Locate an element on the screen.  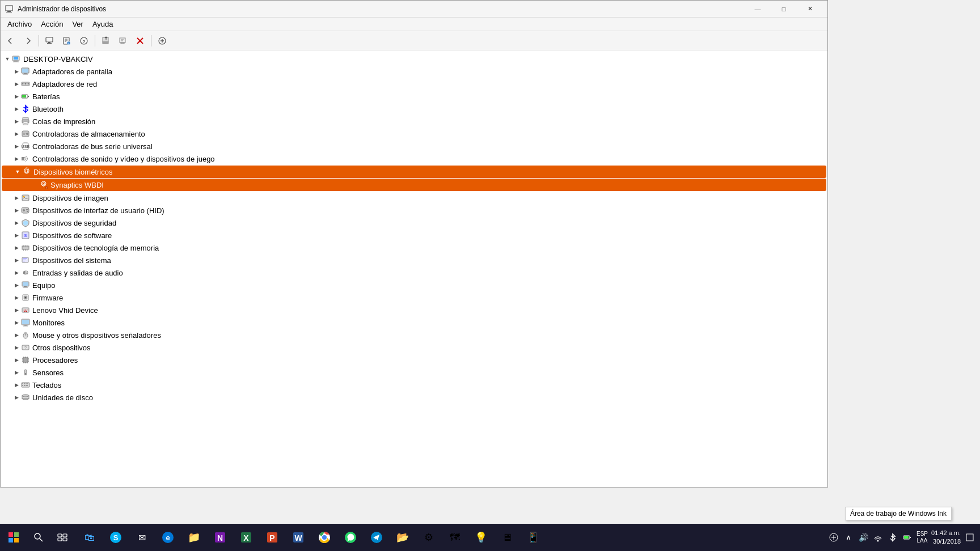
chrome-app is located at coordinates (324, 537).